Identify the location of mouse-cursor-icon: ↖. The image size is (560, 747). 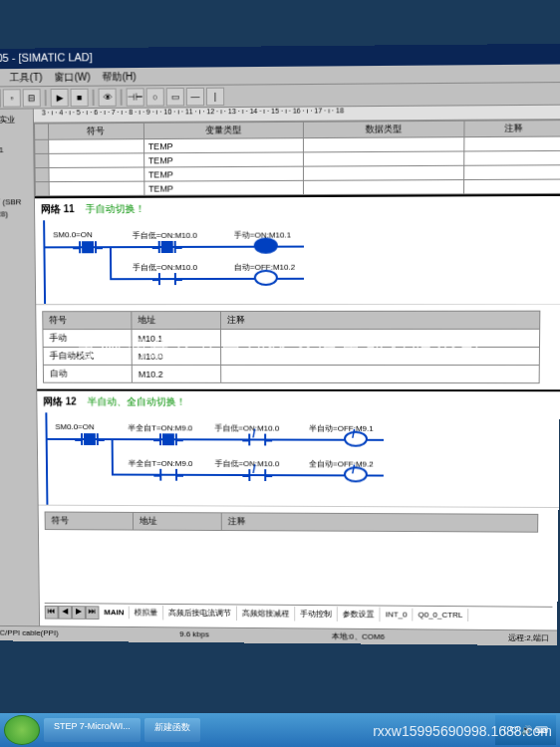
(509, 370).